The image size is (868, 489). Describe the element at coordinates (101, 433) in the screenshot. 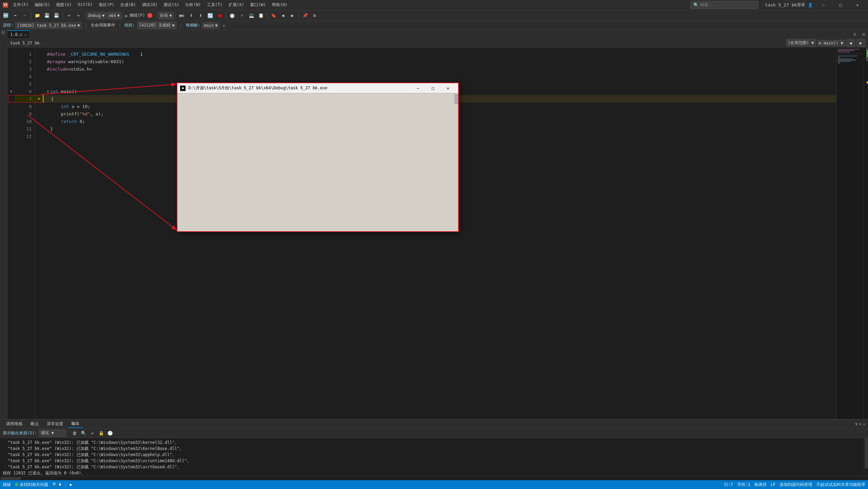

I see `scroll-lock-button: 🔒` at that location.